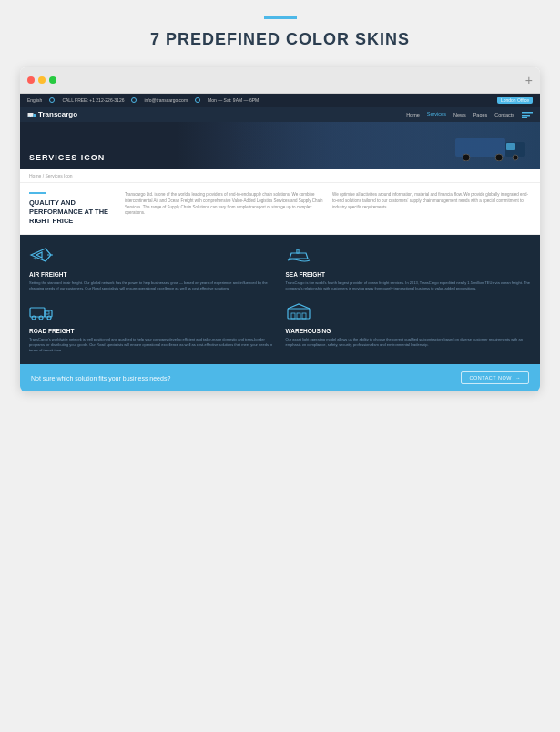 This screenshot has height=732, width=560. What do you see at coordinates (42, 255) in the screenshot?
I see `plane-icon` at bounding box center [42, 255].